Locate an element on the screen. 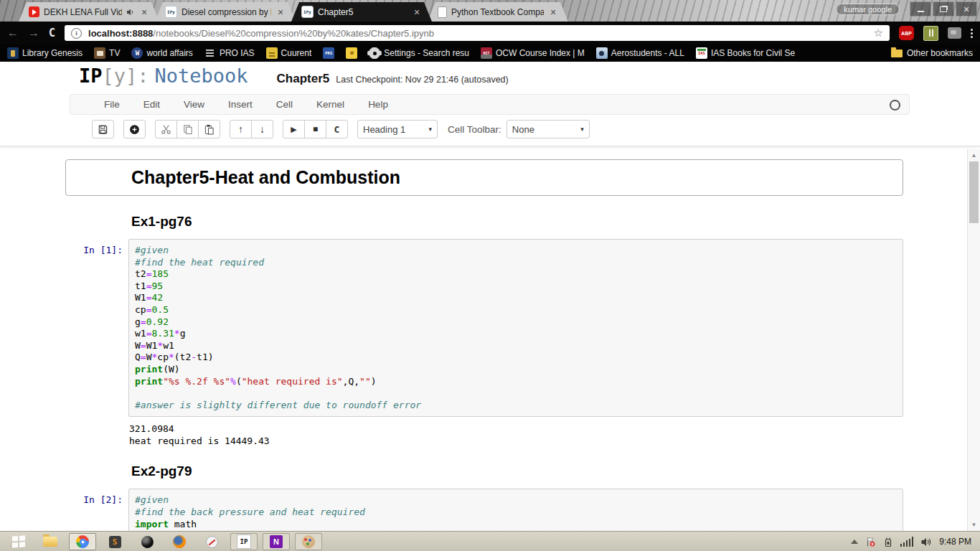 This screenshot has height=551, width=980. taskbar-clock: 9:48 PM is located at coordinates (956, 542).